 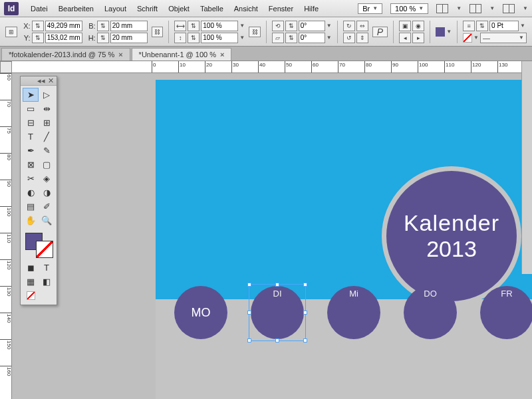 What do you see at coordinates (76, 9) in the screenshot?
I see `menu-bearbeiten: Bearbeiten` at bounding box center [76, 9].